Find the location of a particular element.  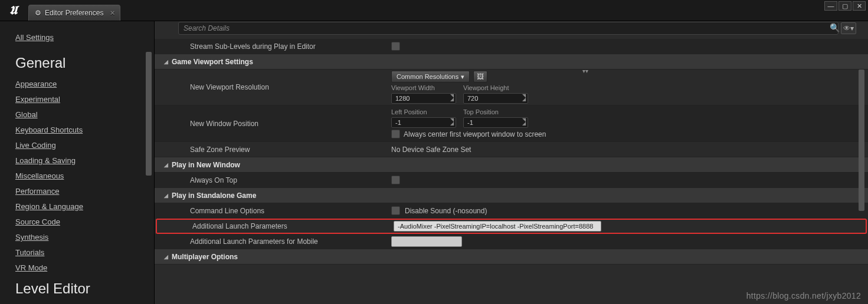

label-additional-launch-mobile: Additional Launch Parameters for Mobile is located at coordinates (271, 242).